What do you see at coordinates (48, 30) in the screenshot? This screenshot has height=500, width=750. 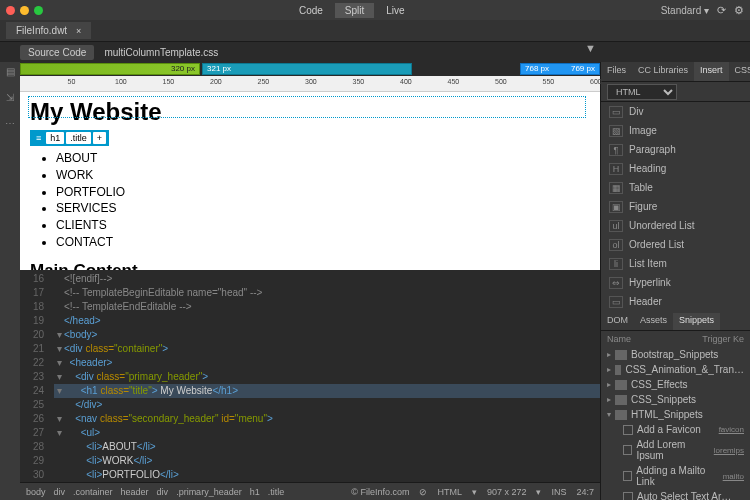 I see `file-tab-active: FileInfo.dwt ×` at bounding box center [48, 30].